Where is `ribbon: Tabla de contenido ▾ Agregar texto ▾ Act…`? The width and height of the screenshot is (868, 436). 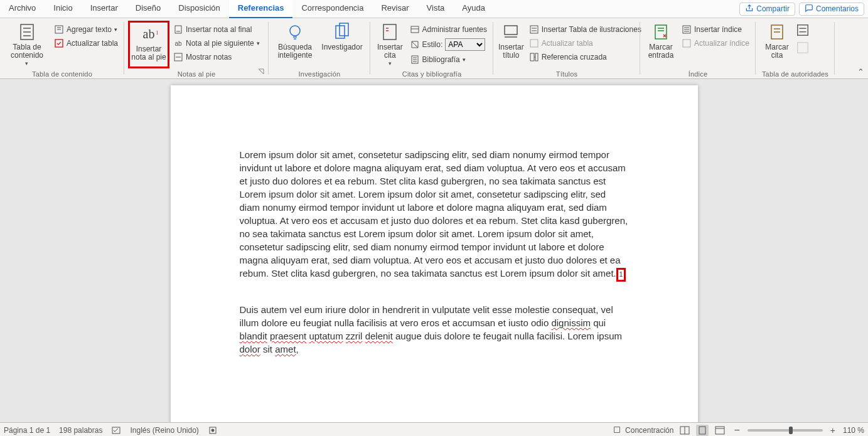
ribbon: Tabla de contenido ▾ Agregar texto ▾ Act… is located at coordinates (434, 49).